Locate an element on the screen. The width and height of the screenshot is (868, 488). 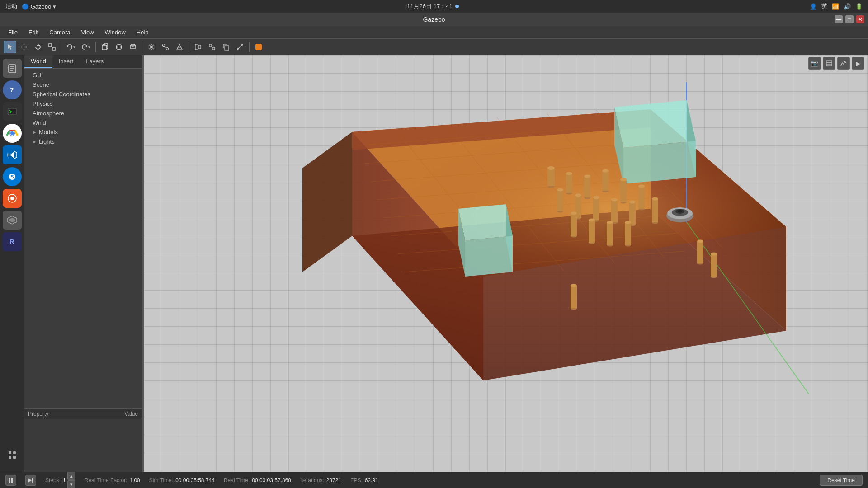
sun-tool-button is located at coordinates (151, 47).